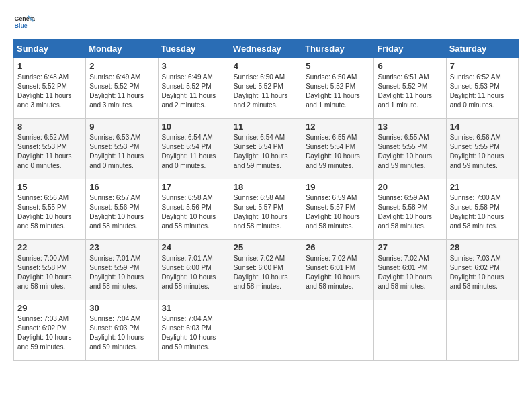  I want to click on day-number: 10, so click(194, 126).